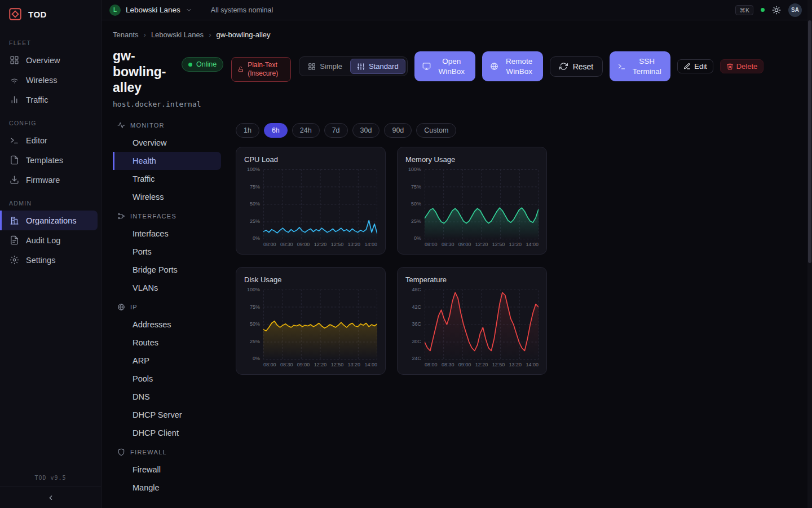 This screenshot has width=812, height=508. I want to click on chart-card-disk-usage: Disk Usage100%75%50%25%0%08:0008:3009:00…, so click(311, 321).